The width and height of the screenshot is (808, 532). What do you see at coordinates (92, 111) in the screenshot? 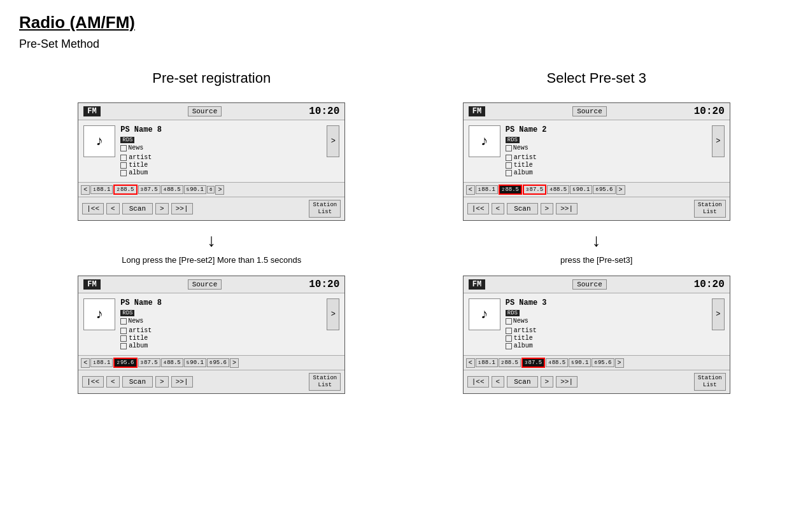
I see `fm-badge: FM` at bounding box center [92, 111].